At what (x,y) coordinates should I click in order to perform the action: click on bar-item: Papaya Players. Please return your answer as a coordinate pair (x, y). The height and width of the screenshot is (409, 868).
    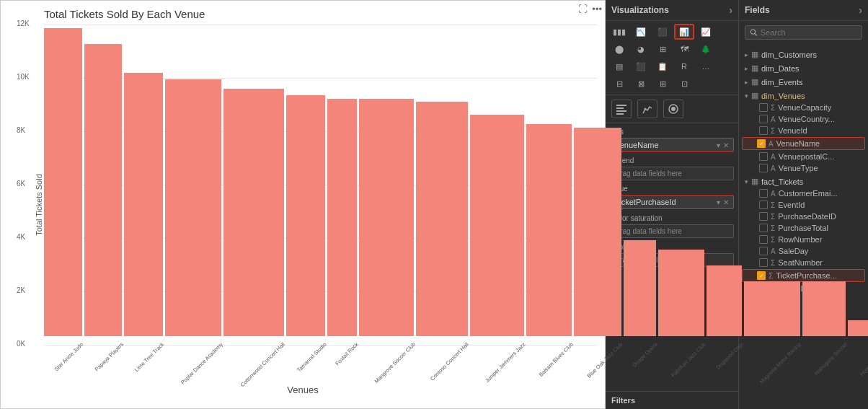
    Looking at the image, I should click on (104, 185).